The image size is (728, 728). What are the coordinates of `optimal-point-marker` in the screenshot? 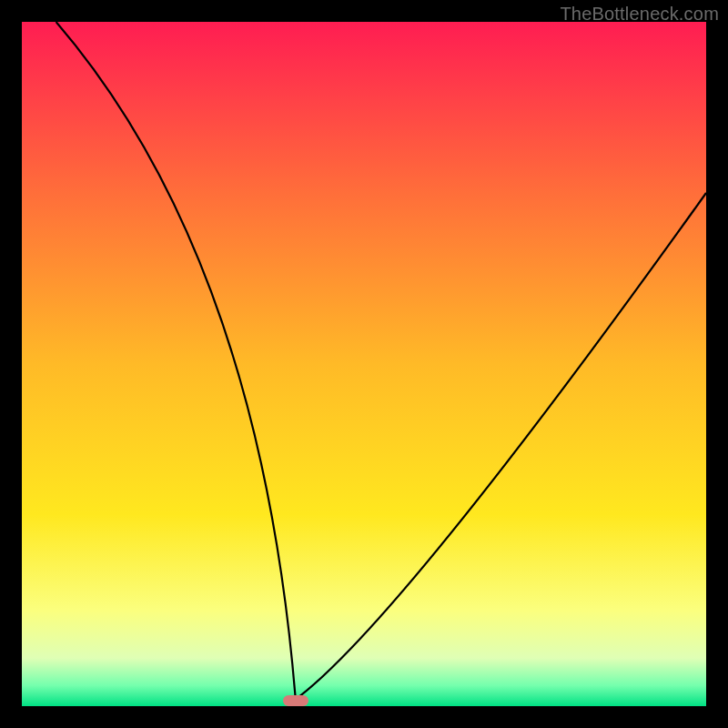 It's located at (296, 701).